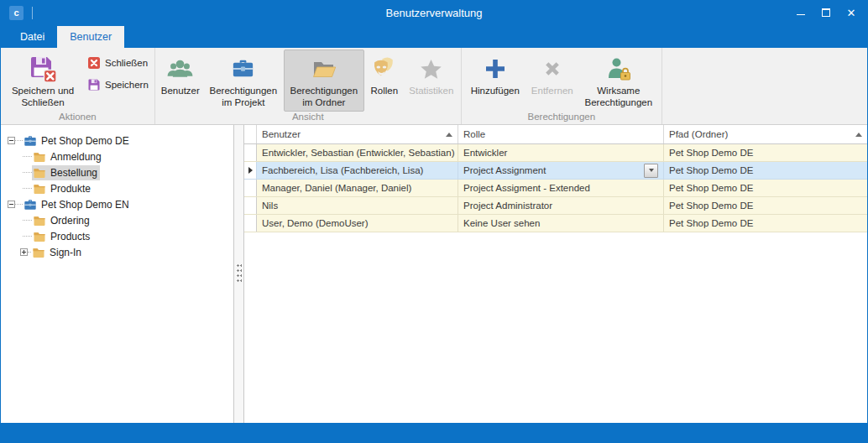 The width and height of the screenshot is (868, 443). I want to click on roles-button: Rollen, so click(384, 81).